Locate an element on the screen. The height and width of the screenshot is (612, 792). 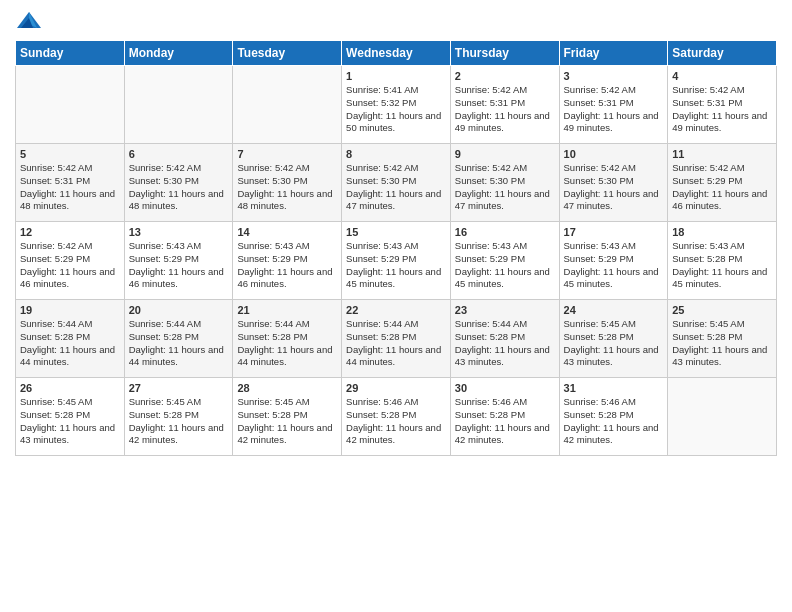
day-number: 13 is located at coordinates (179, 232).